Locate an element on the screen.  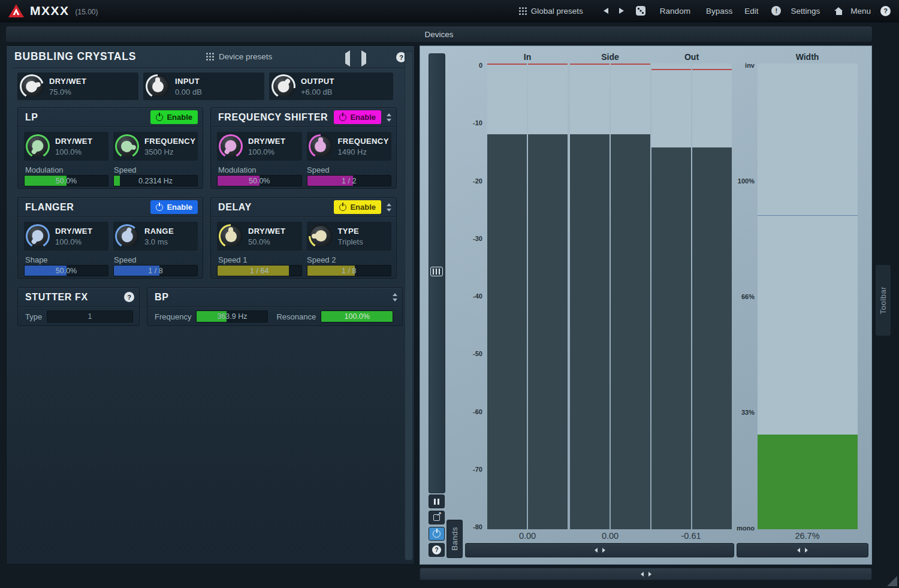
fx-section-flanger: FLANGER Enable DRY/WET 100.0% RANGE 3.0 … is located at coordinates (110, 238).